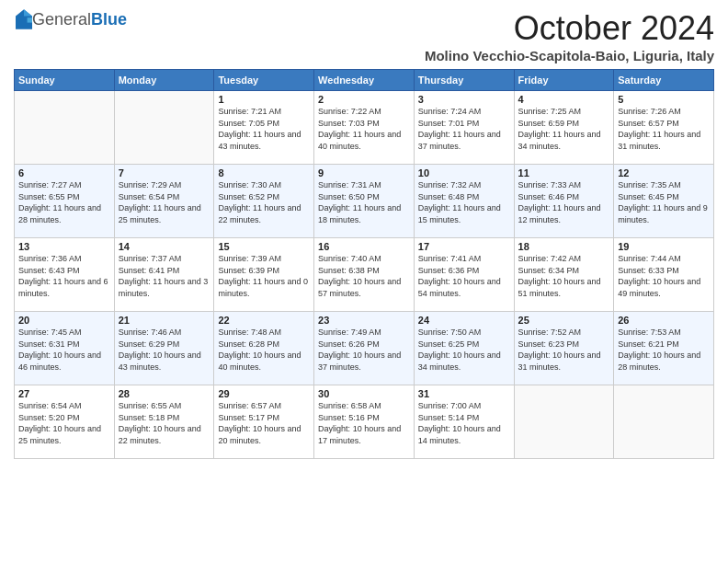  Describe the element at coordinates (463, 422) in the screenshot. I see `day-cell: 31Sunrise: 7:00 AM Sunset: 5:14 PM Dayli…` at that location.